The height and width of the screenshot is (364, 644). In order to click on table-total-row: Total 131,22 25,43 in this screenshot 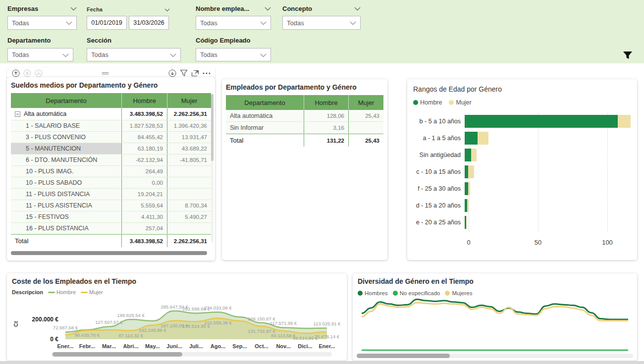, I will do `click(305, 140)`.